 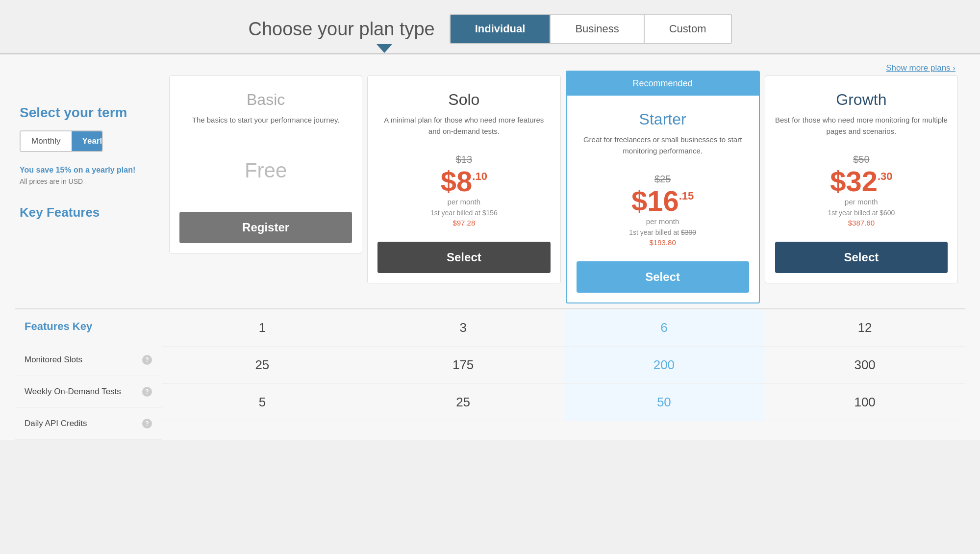 What do you see at coordinates (663, 187) in the screenshot?
I see `plan-card-starter: Recommended Starter Great for freelancer…` at bounding box center [663, 187].